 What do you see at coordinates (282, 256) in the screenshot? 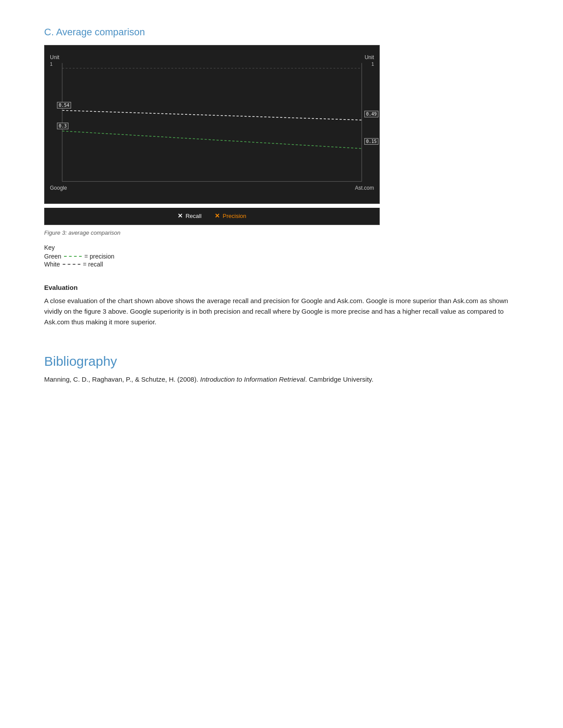
I see `key-green-line: Green = precision` at bounding box center [282, 256].